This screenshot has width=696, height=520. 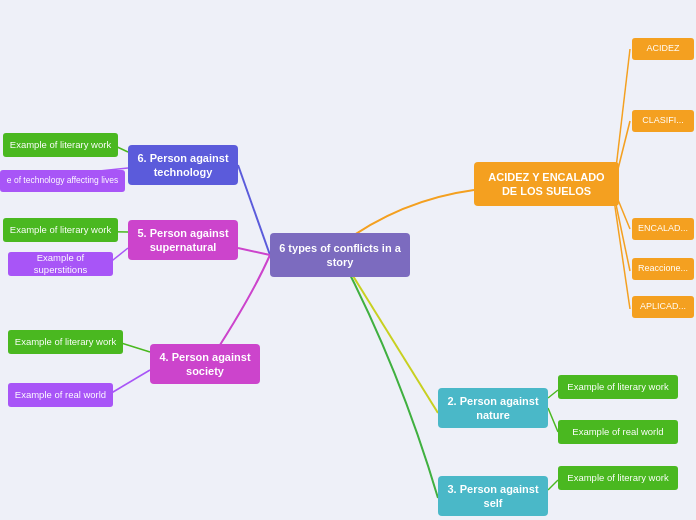 What do you see at coordinates (66, 342) in the screenshot?
I see `ex-lit-4: Example of literary work` at bounding box center [66, 342].